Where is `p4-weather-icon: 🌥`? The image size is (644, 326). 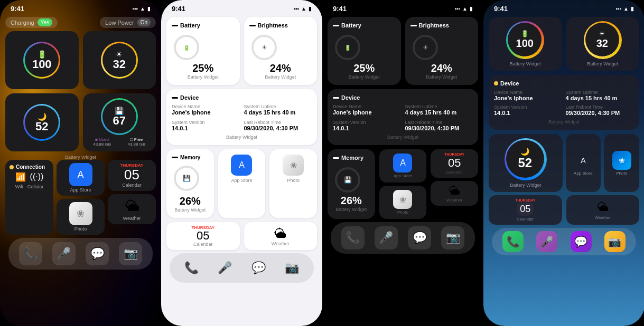
p4-weather-icon: 🌥 is located at coordinates (603, 207).